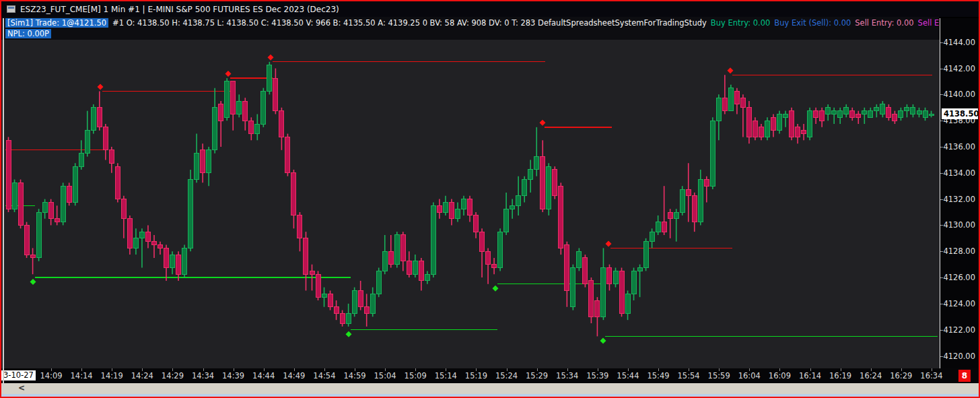  I want to click on title-bar: ESZ23_FUT_CME[M] 1 Min #1 | E-MINI S&P 5…, so click(490, 9).